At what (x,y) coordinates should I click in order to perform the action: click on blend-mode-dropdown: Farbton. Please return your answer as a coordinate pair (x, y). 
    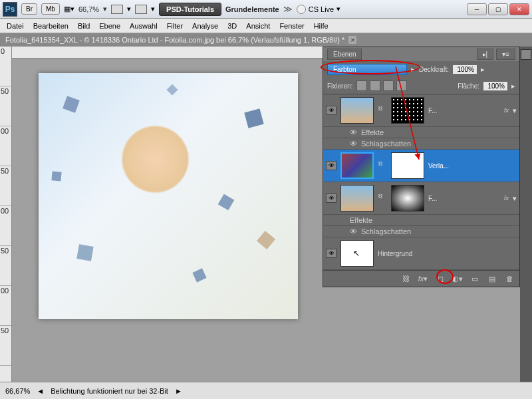
    Looking at the image, I should click on (367, 69).